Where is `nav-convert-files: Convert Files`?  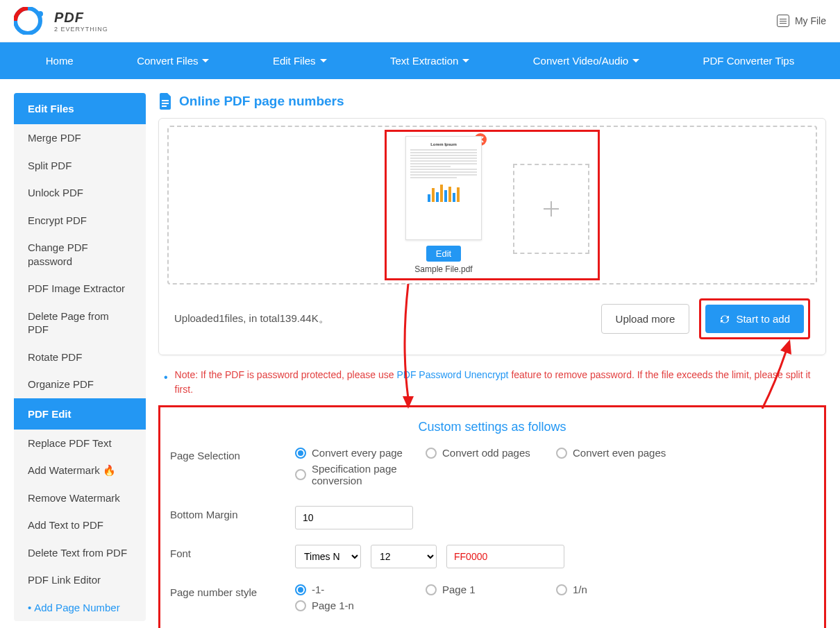
nav-convert-files: Convert Files is located at coordinates (173, 61).